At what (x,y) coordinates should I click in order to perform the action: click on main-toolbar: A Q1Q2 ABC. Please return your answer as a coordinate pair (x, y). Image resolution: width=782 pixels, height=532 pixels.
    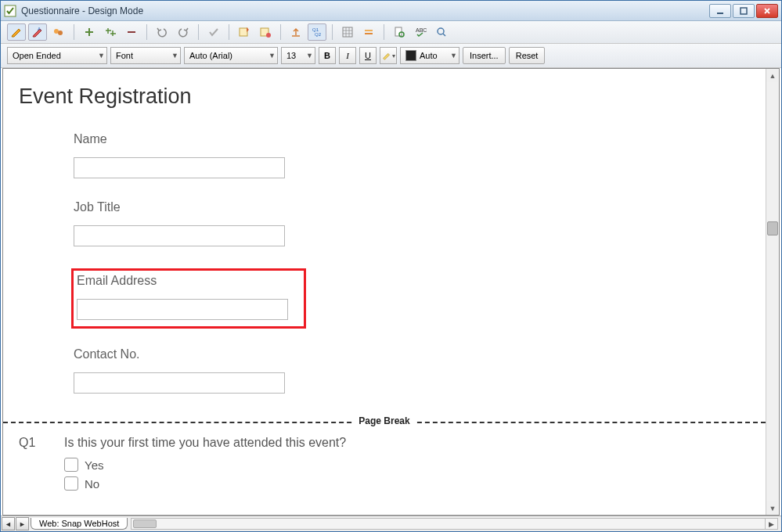
    Looking at the image, I should click on (391, 33).